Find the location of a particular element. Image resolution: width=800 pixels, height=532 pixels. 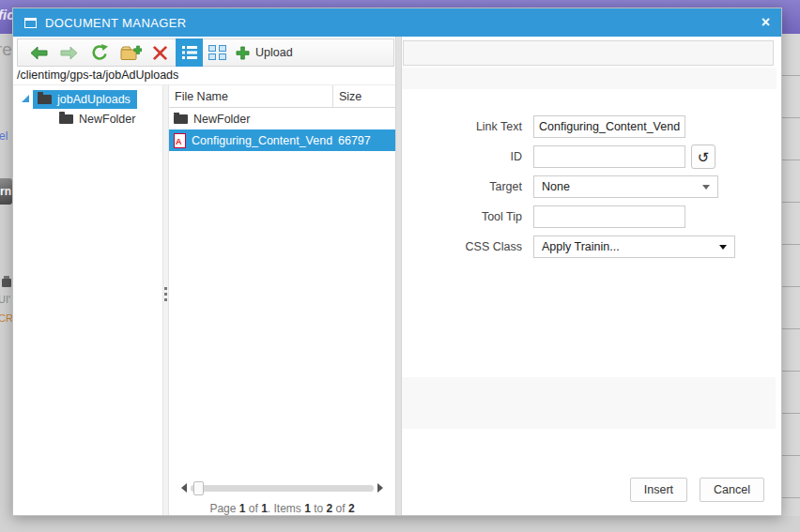

file-name: Configuring_Content_Vendo is located at coordinates (262, 141).